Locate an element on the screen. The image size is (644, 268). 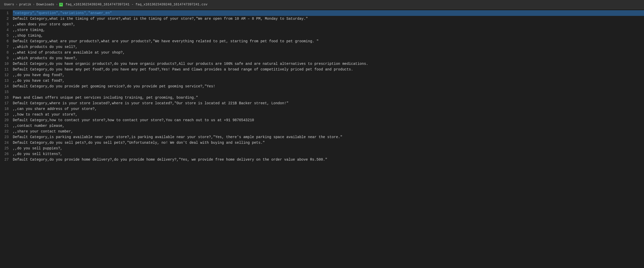
line-content: Default Category,do you provide pet goom… is located at coordinates (328, 86).